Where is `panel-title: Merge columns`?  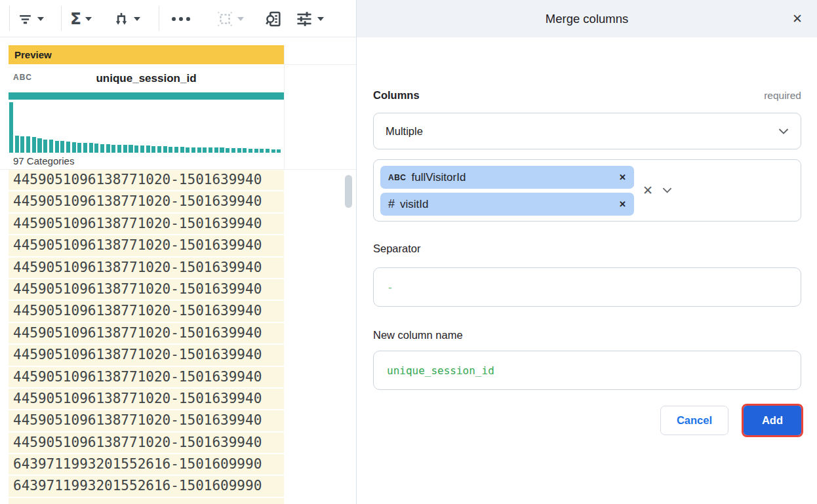
panel-title: Merge columns is located at coordinates (587, 18).